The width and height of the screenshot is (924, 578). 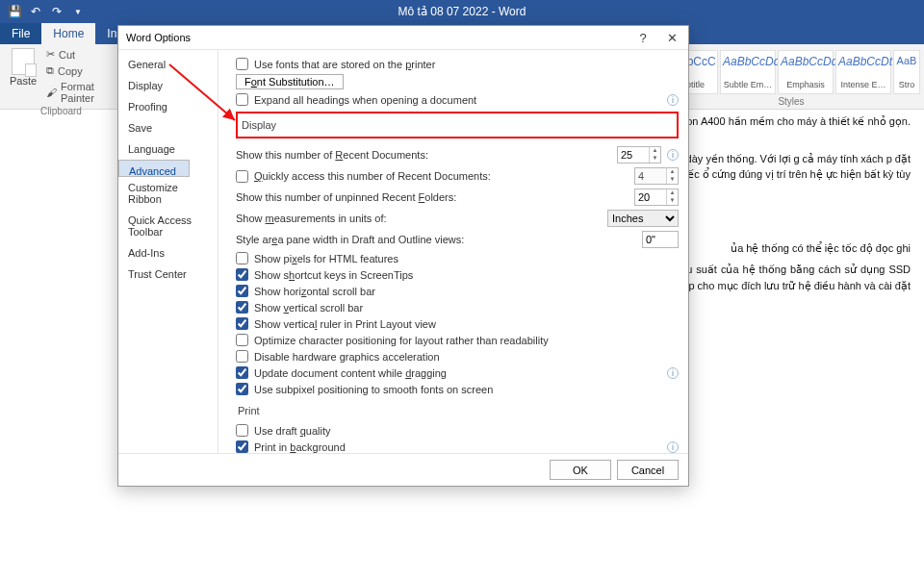 I want to click on chk-subpixel, so click(x=243, y=389).